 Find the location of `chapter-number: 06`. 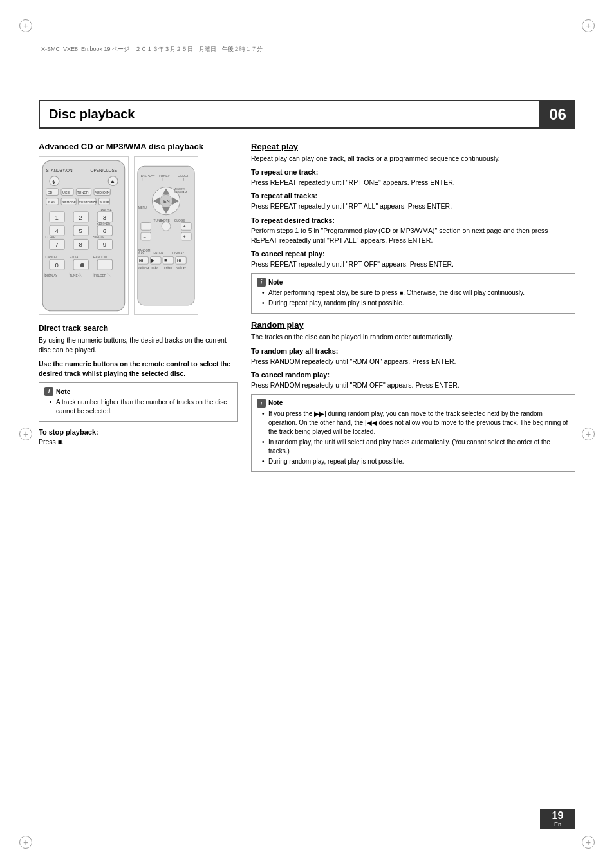

chapter-number: 06 is located at coordinates (557, 115).